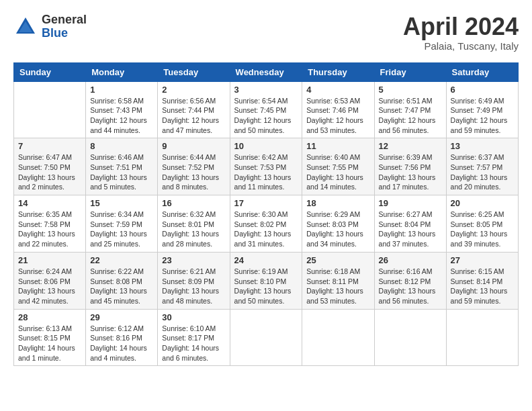 The width and height of the screenshot is (532, 411). Describe the element at coordinates (266, 261) in the screenshot. I see `day-number: 24` at that location.